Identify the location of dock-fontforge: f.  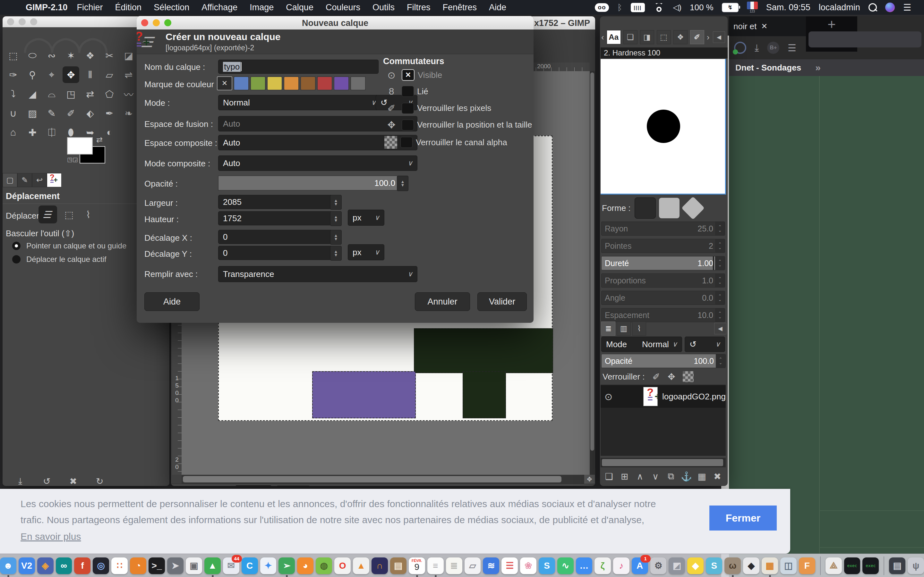
(82, 566).